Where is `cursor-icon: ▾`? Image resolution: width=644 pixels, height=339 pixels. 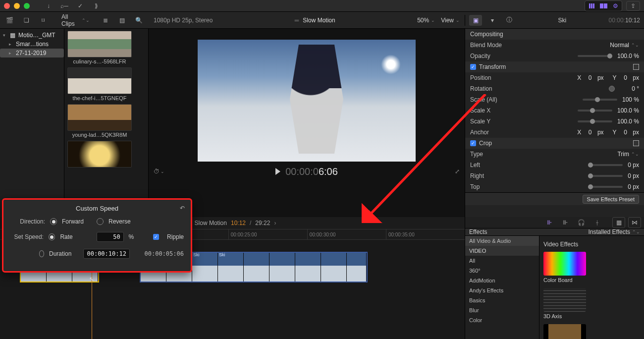 cursor-icon: ▾ is located at coordinates (492, 20).